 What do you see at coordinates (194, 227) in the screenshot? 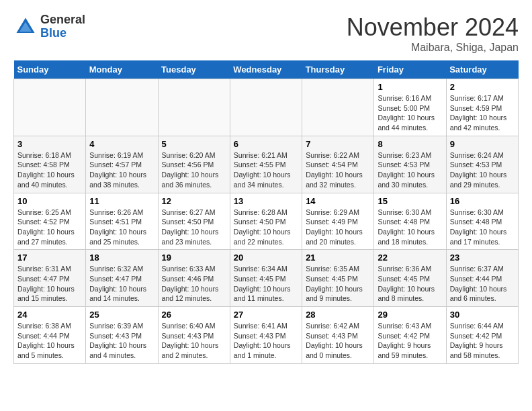
I see `day-detail: Sunrise: 6:27 AMSunset: 4:50 PMDaylight:…` at bounding box center [194, 227].